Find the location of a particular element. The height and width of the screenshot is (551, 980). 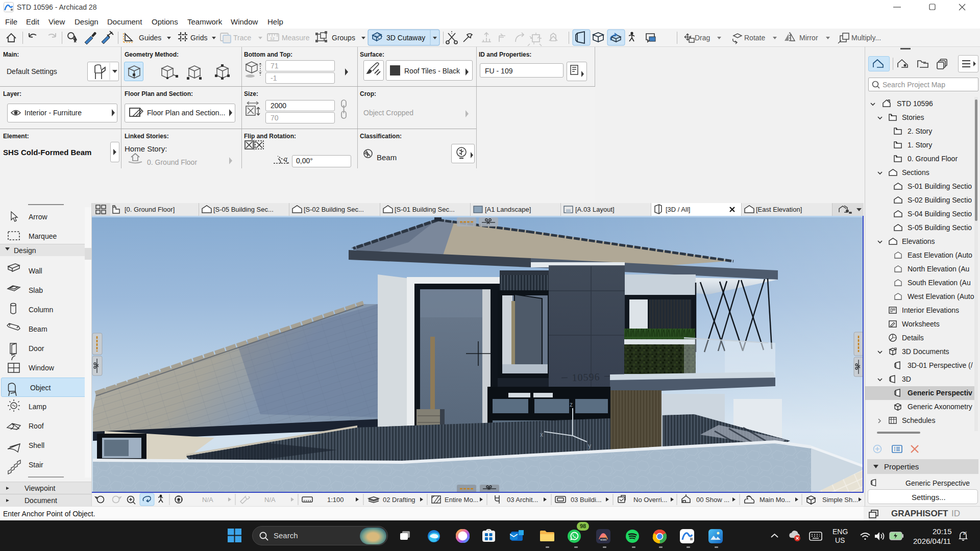

svg-text: y is located at coordinates (590, 446).